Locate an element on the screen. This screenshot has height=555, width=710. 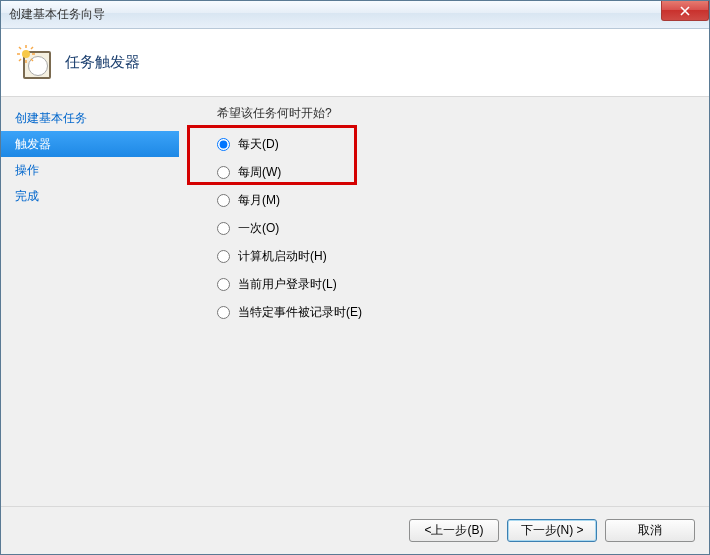
close-icon is located at coordinates (685, 11).